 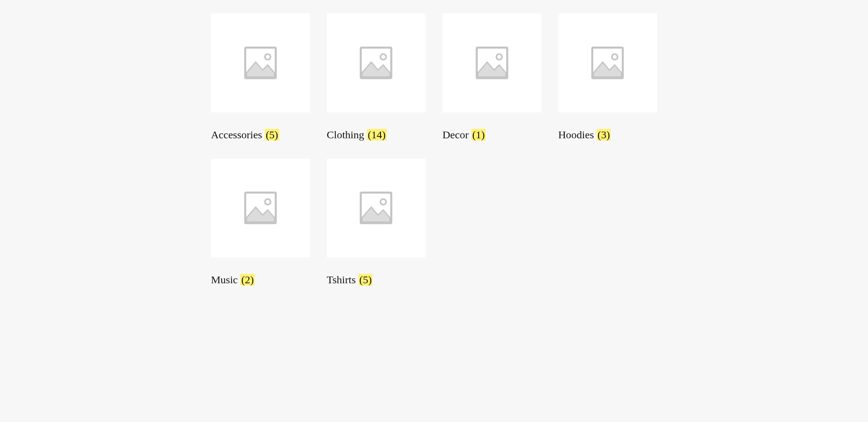 What do you see at coordinates (479, 135) in the screenshot?
I see `category-count: (1)` at bounding box center [479, 135].